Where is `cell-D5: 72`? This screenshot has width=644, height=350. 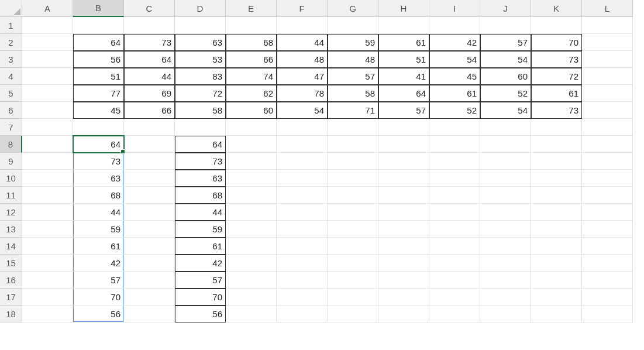 cell-D5: 72 is located at coordinates (200, 94).